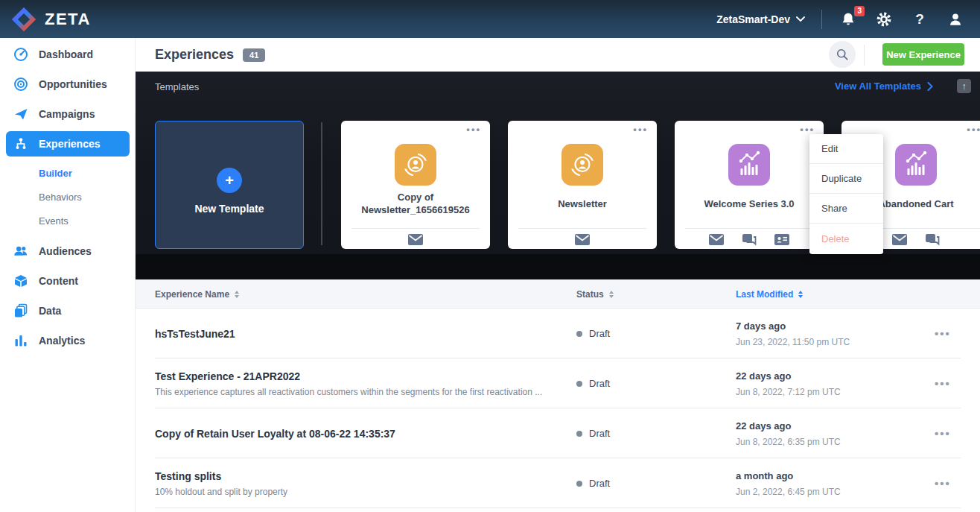  I want to click on experiences-count-badge: 41, so click(254, 55).